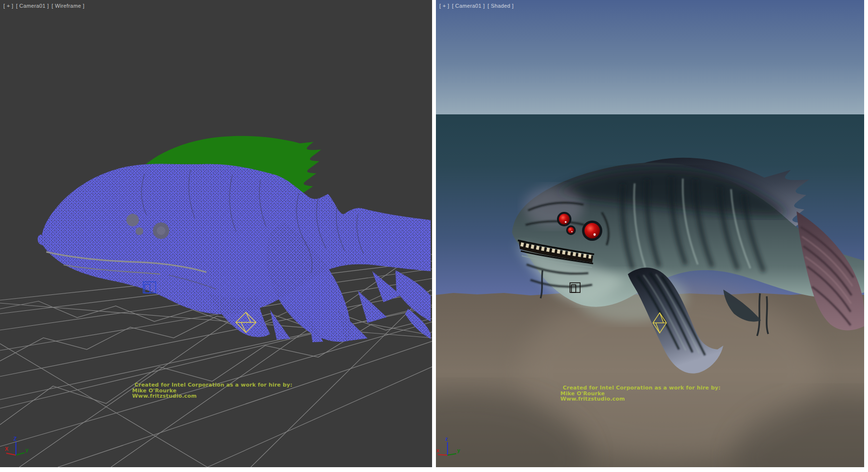  I want to click on axis-x-label: x, so click(438, 450).